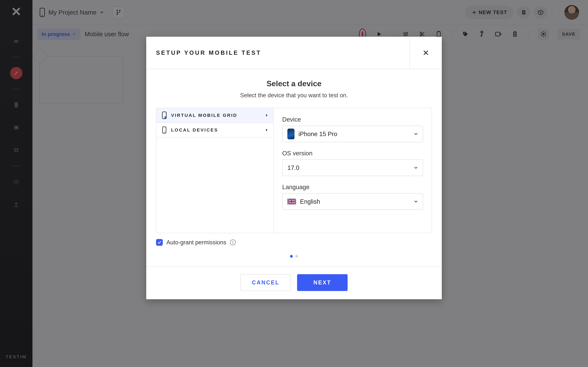 The height and width of the screenshot is (367, 588). What do you see at coordinates (322, 283) in the screenshot?
I see `next-label: NEXT` at bounding box center [322, 283].